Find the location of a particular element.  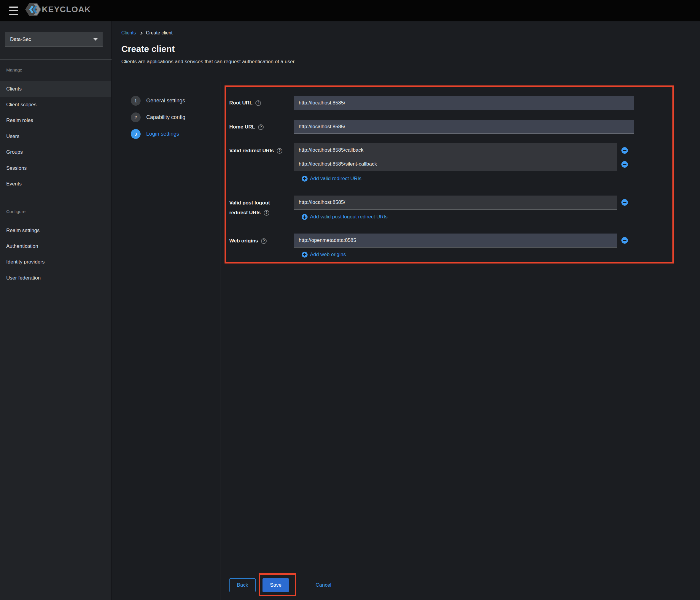

sidebar-item-groups: Groups is located at coordinates (55, 152).